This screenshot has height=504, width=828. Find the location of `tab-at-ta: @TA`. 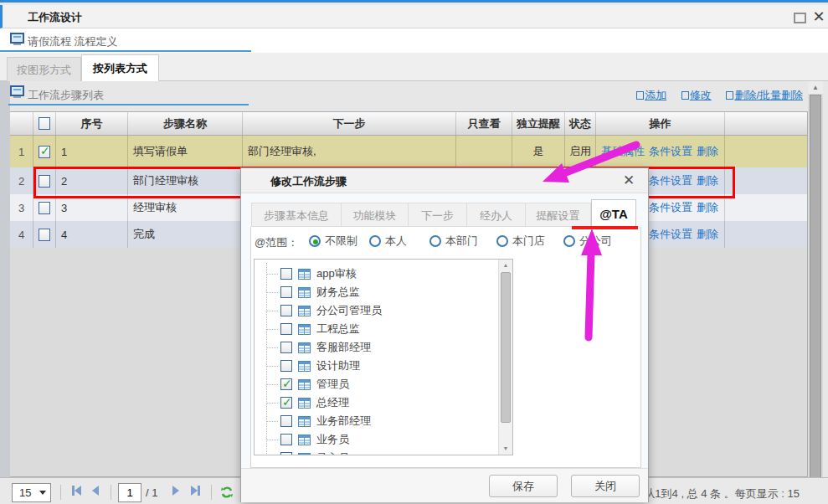

tab-at-ta: @TA is located at coordinates (614, 213).